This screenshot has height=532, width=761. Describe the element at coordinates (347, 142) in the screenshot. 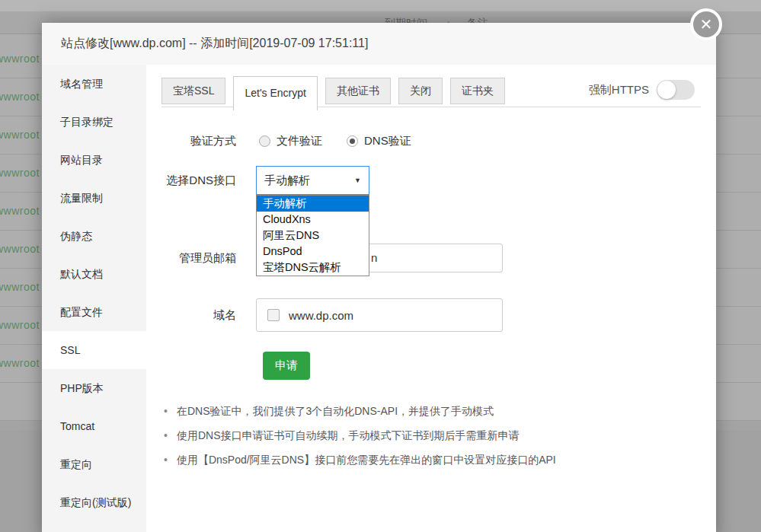

I see `verify-radio-group: 文件验证 DNS验证` at that location.